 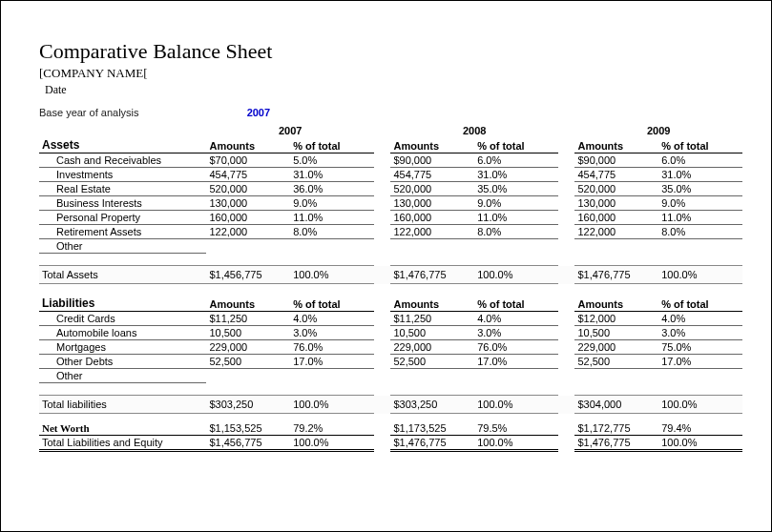 I want to click on base-year-row: Base year of analysis 2007, so click(x=391, y=113).